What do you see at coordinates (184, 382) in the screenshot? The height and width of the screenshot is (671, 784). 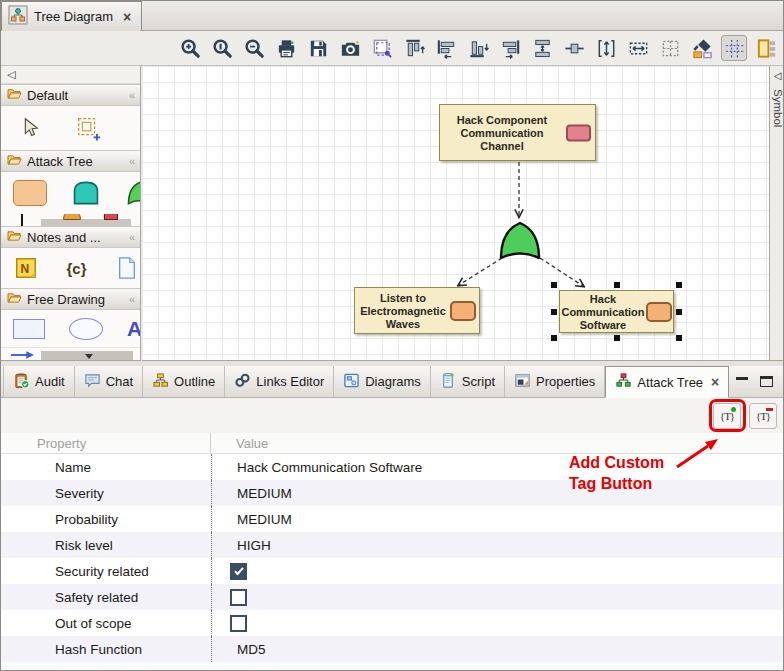 I see `tab-outline: Outline` at bounding box center [184, 382].